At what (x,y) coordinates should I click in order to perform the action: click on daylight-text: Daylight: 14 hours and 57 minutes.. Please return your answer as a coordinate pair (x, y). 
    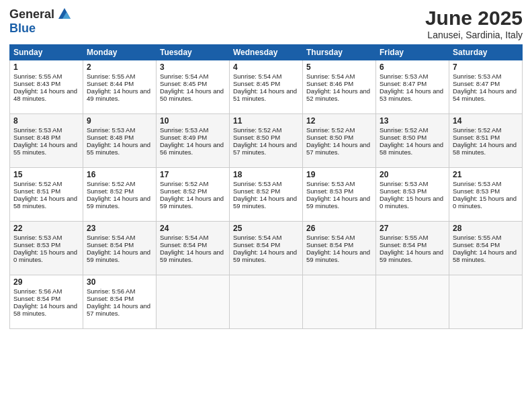
    Looking at the image, I should click on (339, 148).